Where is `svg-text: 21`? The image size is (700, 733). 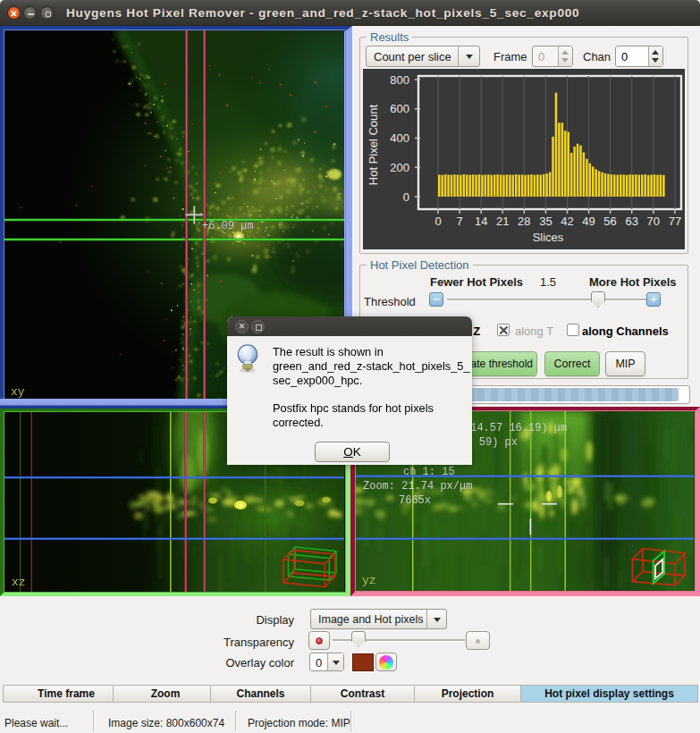
svg-text: 21 is located at coordinates (502, 222).